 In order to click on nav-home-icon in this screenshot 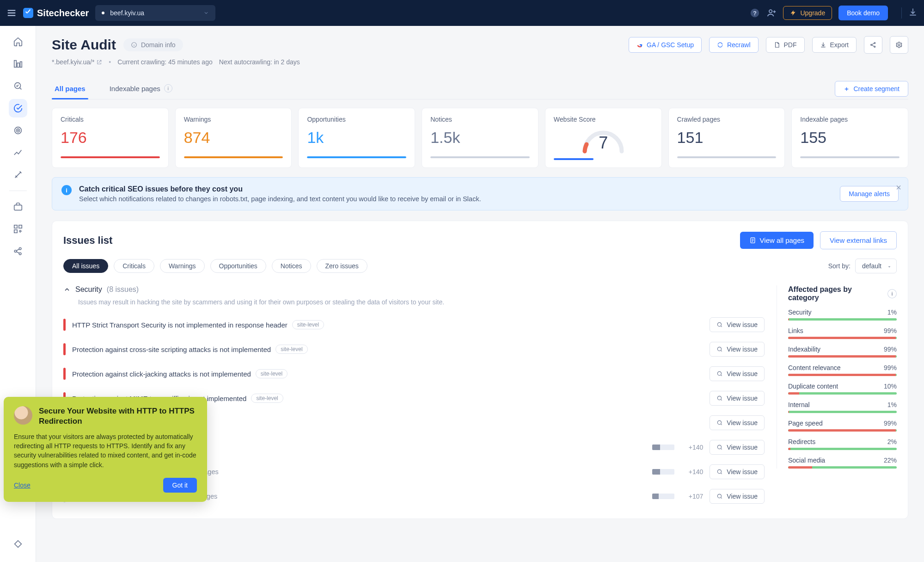, I will do `click(18, 42)`.